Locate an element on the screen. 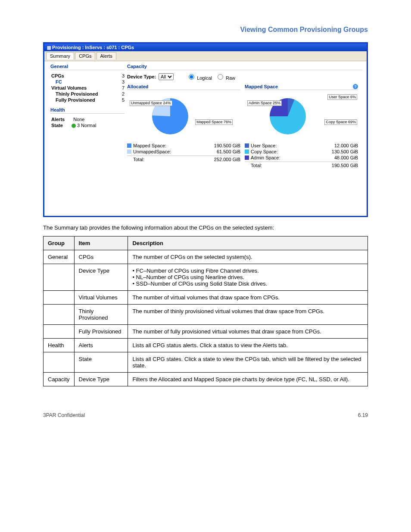 This screenshot has height=532, width=411. health-state-row: State 3 Normal is located at coordinates (87, 125).